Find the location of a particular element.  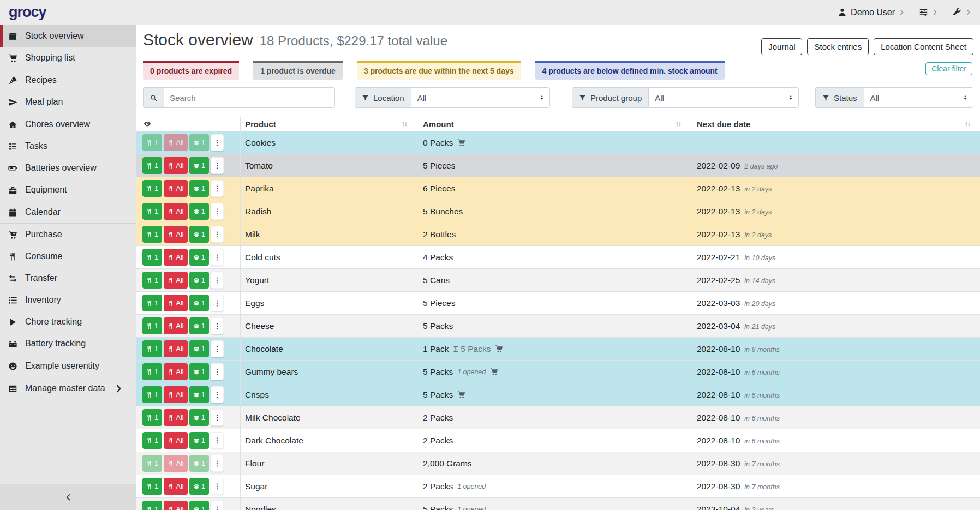

eye-icon is located at coordinates (147, 124).